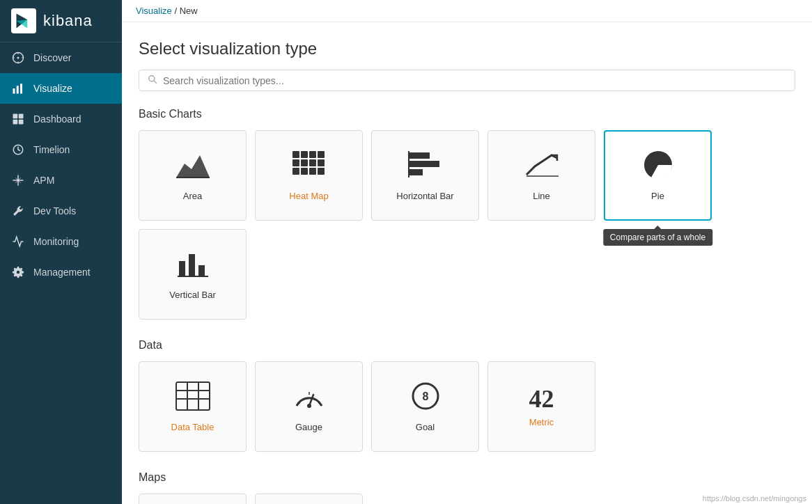 The image size is (812, 504). What do you see at coordinates (192, 295) in the screenshot?
I see `viz-card-vertical-bar-label: Vertical Bar` at bounding box center [192, 295].